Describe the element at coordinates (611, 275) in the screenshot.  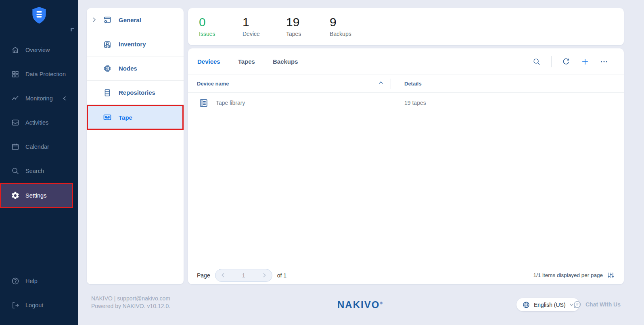
I see `items-per-page-settings-icon` at that location.